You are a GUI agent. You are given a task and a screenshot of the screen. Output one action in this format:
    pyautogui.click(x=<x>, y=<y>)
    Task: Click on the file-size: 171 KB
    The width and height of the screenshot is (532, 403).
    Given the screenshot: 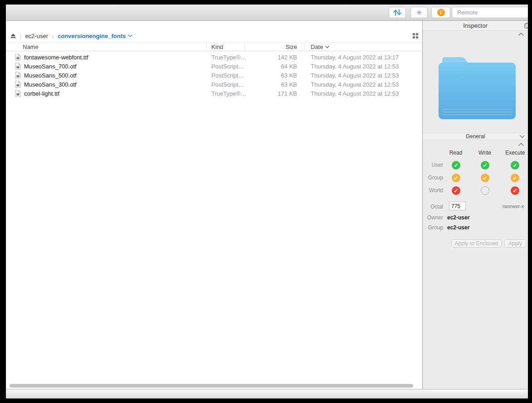 What is the action you would take?
    pyautogui.click(x=271, y=93)
    